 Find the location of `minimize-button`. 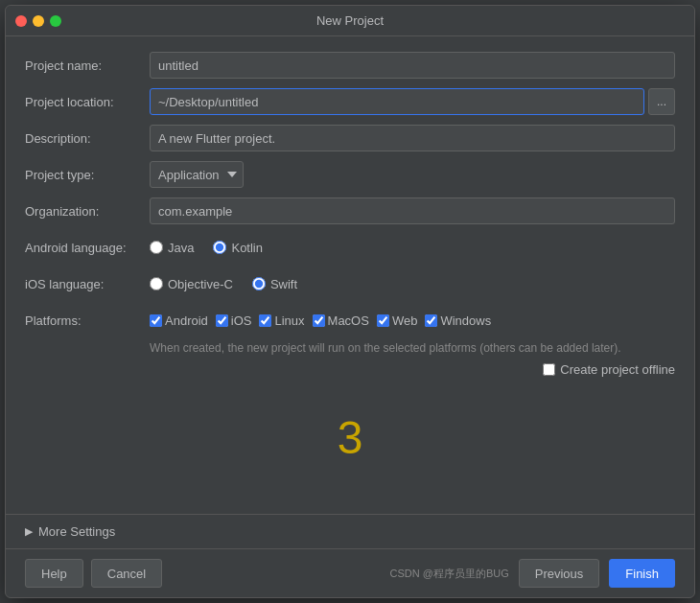

minimize-button is located at coordinates (38, 21).